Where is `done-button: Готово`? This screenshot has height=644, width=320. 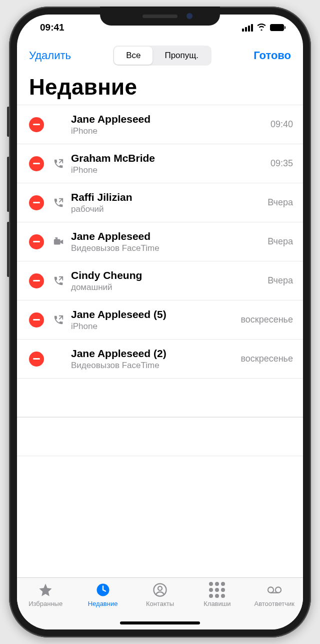
done-button: Готово is located at coordinates (272, 56).